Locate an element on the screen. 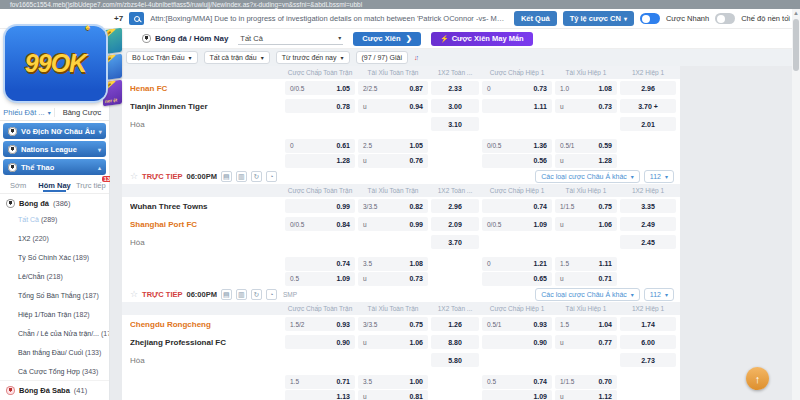 The image size is (800, 400). odds-cell: u0.76 is located at coordinates (393, 161).